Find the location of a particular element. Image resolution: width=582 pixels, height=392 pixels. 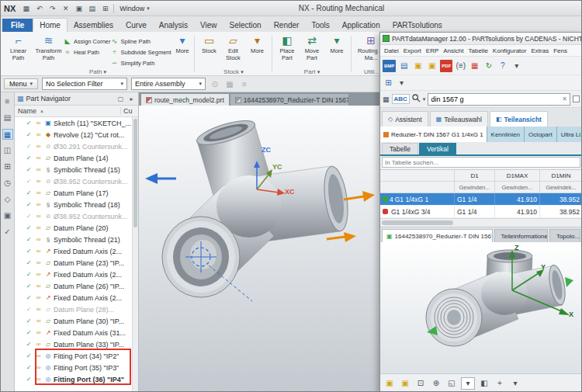

feature-label: Datum Plane (17) is located at coordinates (81, 193).